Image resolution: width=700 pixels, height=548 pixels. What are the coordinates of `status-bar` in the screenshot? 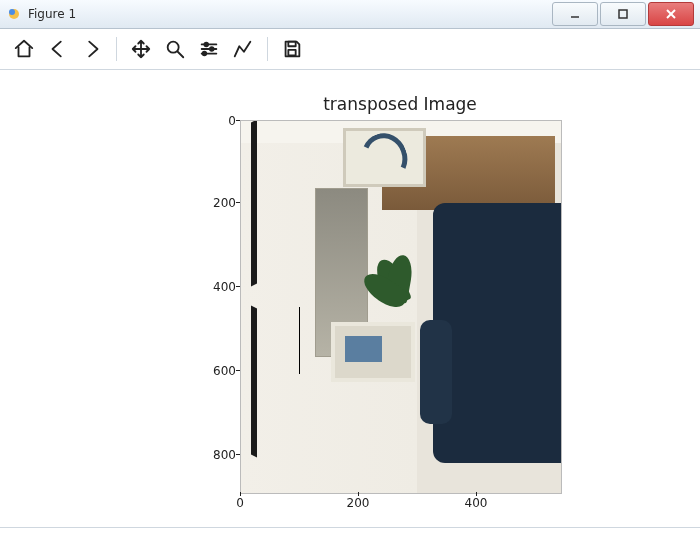 It's located at (350, 538).